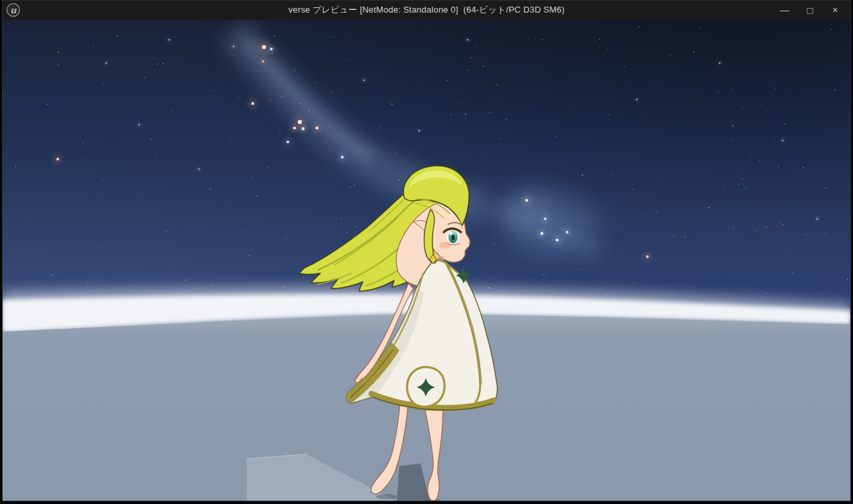 This screenshot has height=504, width=853. What do you see at coordinates (810, 10) in the screenshot?
I see `window-controls: — □ ×` at bounding box center [810, 10].